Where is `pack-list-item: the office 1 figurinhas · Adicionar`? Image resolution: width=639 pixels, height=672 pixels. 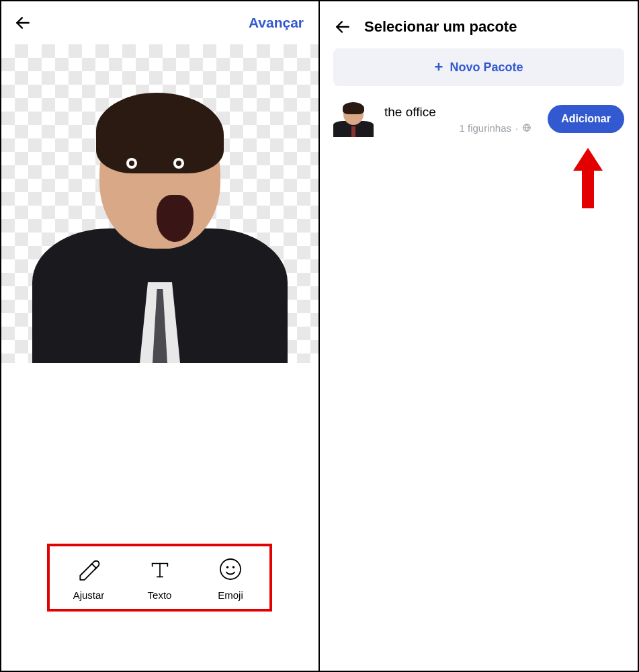
pack-list-item: the office 1 figurinhas · Adicionar is located at coordinates (478, 119).